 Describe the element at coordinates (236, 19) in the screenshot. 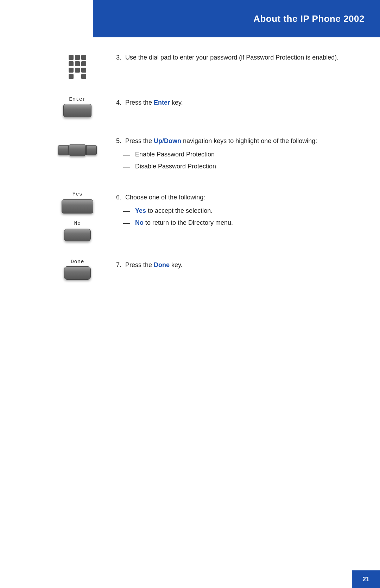

I see `header-bar: About the IP Phone 2002` at that location.